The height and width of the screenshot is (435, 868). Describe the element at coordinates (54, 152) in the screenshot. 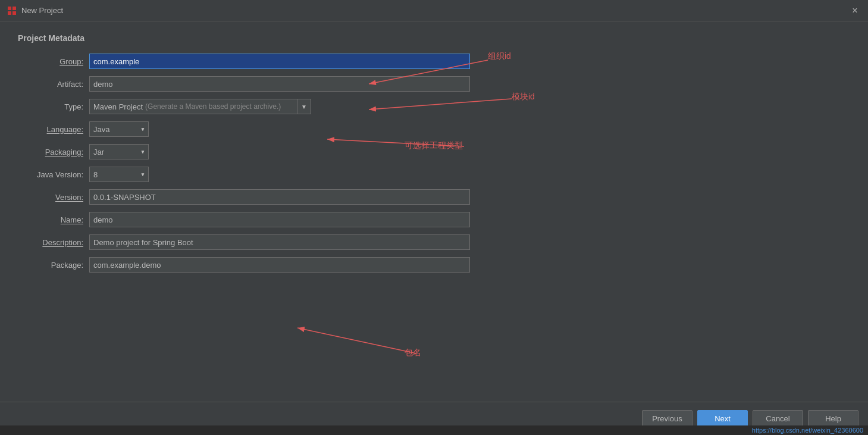

I see `packaging-label: Packaging:` at that location.